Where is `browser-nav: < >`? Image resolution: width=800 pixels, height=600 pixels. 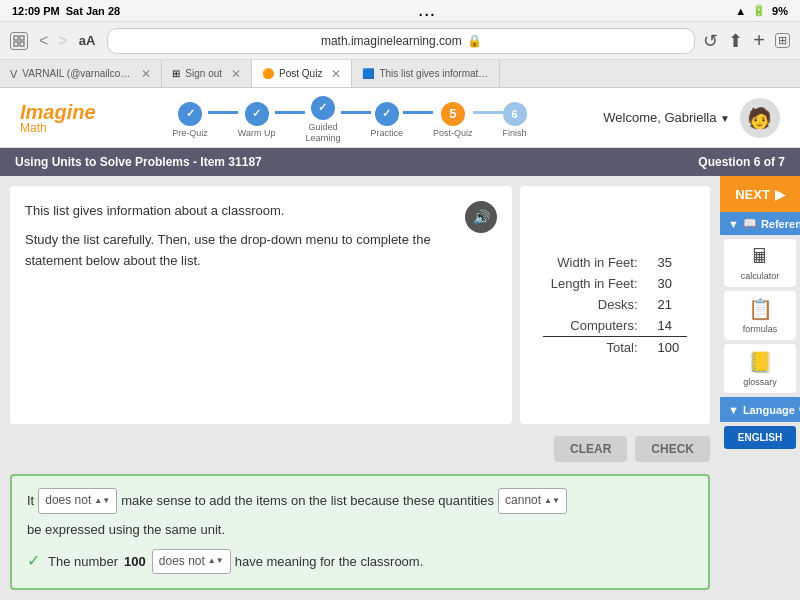
browser-nav: < > is located at coordinates (54, 41).